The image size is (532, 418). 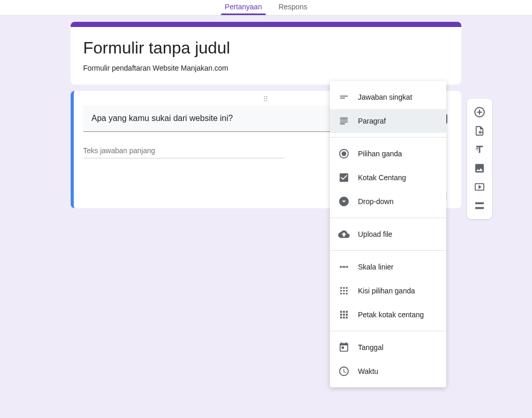 I want to click on dropdown-icon, so click(x=344, y=201).